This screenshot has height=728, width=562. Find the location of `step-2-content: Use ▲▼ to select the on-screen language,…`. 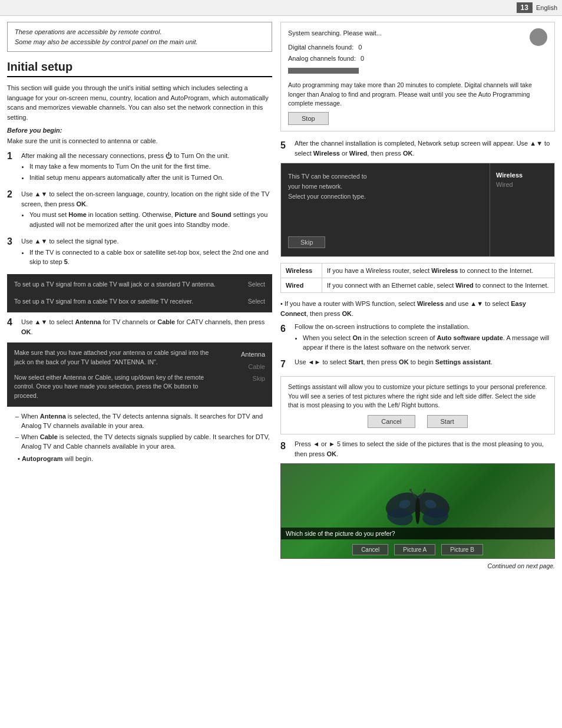

step-2-content: Use ▲▼ to select the on-screen language,… is located at coordinates (147, 210).